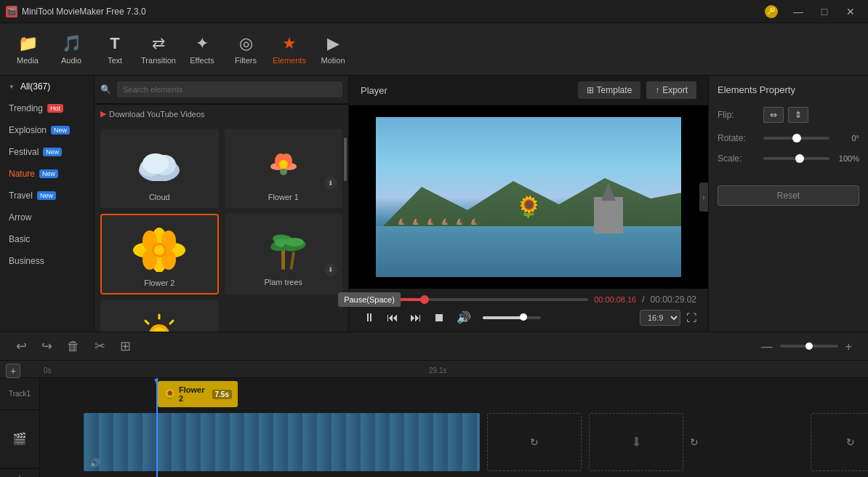 This screenshot has width=868, height=477. What do you see at coordinates (170, 394) in the screenshot?
I see `element-clip-icon: 🌻` at bounding box center [170, 394].